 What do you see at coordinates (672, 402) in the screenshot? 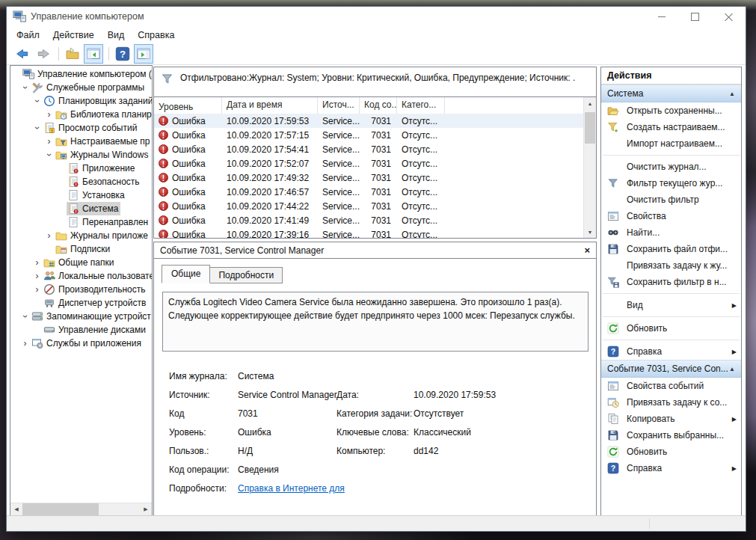
I see `action-item: Привязать задачу к со...` at bounding box center [672, 402].